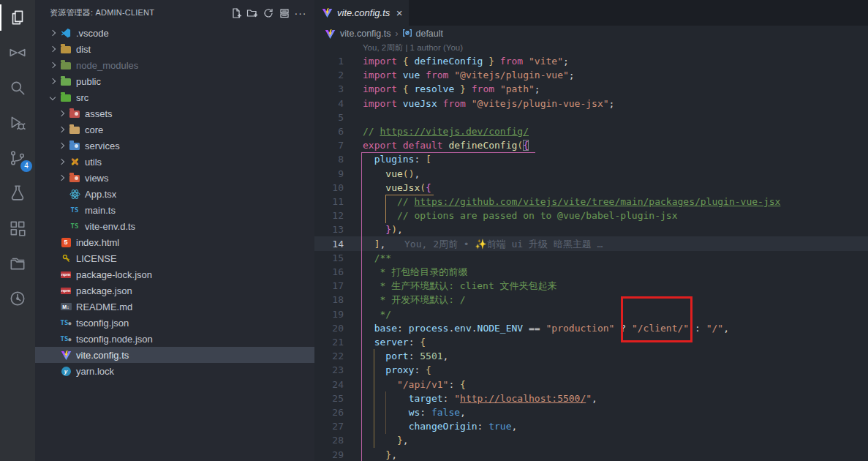 The width and height of the screenshot is (868, 461). Describe the element at coordinates (175, 65) in the screenshot. I see `tree-item-node-modules: node_modules` at that location.